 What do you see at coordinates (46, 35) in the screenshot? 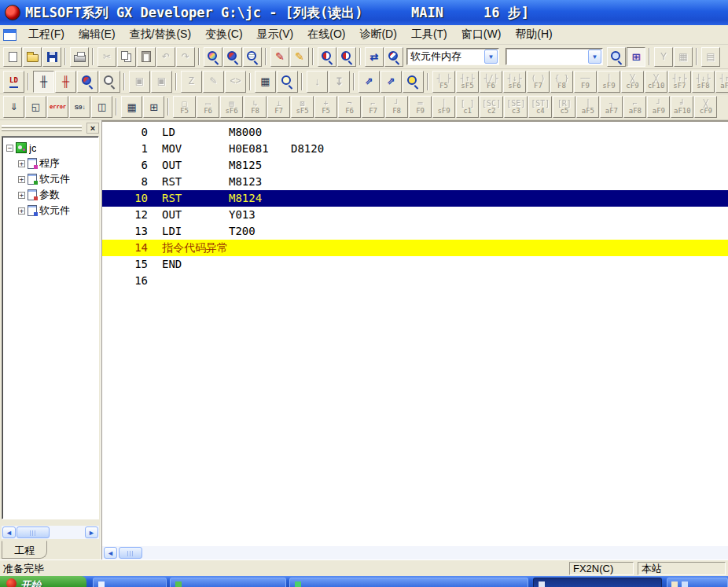
I see `menu-project: 工程(F)` at bounding box center [46, 35].